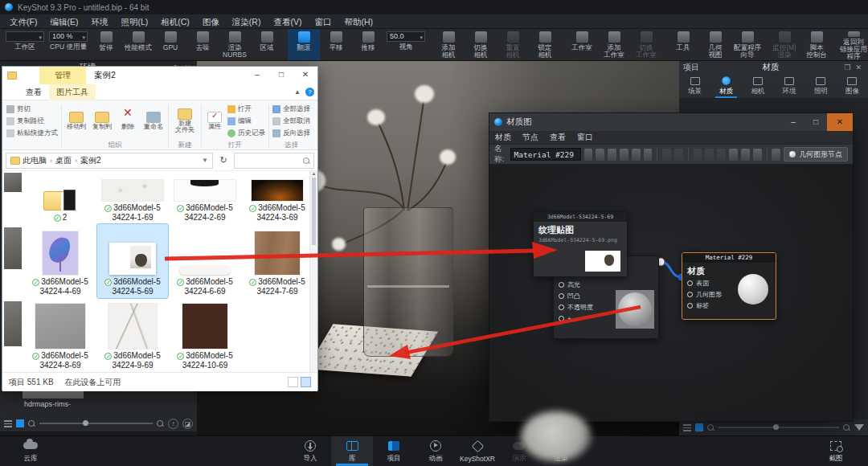  What do you see at coordinates (358, 22) in the screenshot?
I see `menu-item: 帮助(H)` at bounding box center [358, 22].